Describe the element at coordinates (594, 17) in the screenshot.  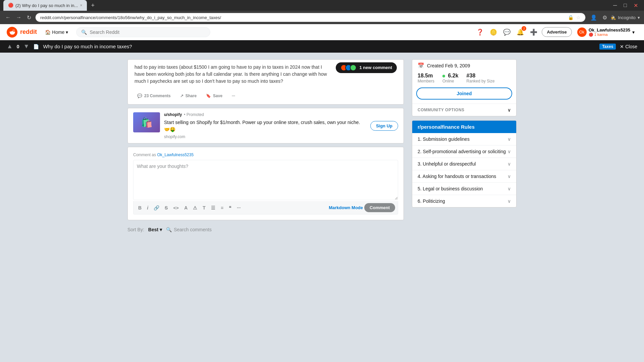
I see `profile-icon-button: 👤` at that location.